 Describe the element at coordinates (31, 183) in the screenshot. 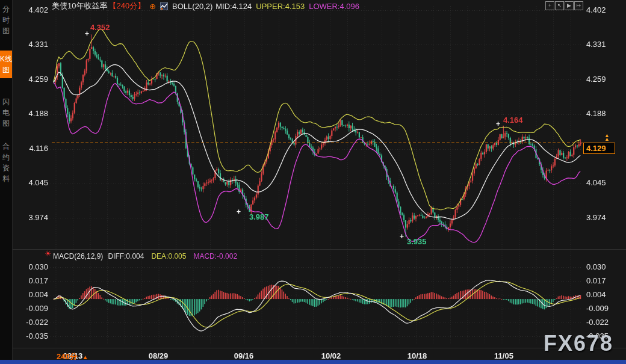

I see `price-tick-left: 4.045` at that location.